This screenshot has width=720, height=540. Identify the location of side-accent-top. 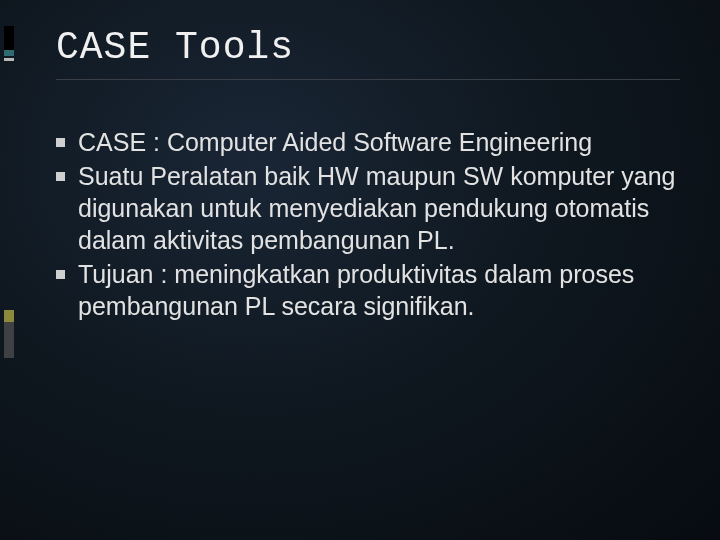
(9, 44).